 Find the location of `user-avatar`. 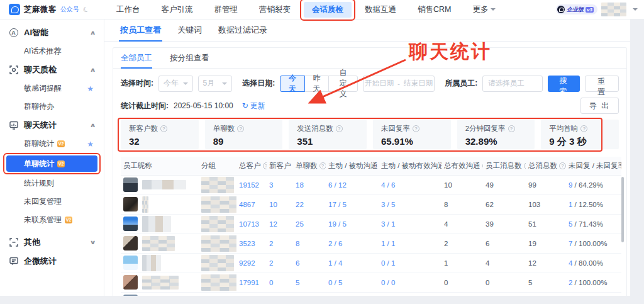

user-avatar is located at coordinates (614, 9).